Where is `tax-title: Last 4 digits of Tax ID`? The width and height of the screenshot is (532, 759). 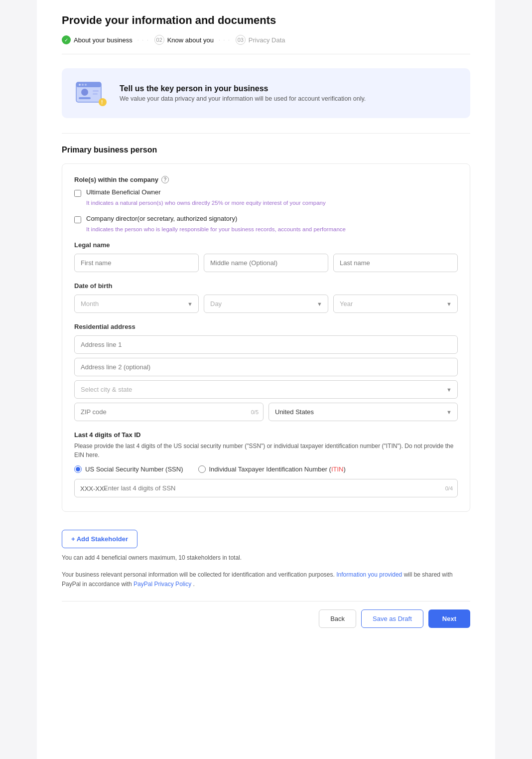
tax-title: Last 4 digits of Tax ID is located at coordinates (266, 435).